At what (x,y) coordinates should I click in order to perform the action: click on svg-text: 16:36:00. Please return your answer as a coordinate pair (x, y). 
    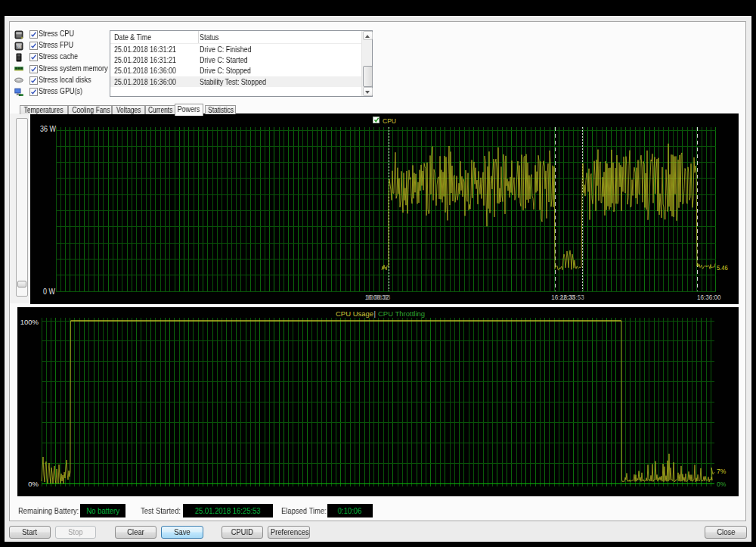
    Looking at the image, I should click on (709, 298).